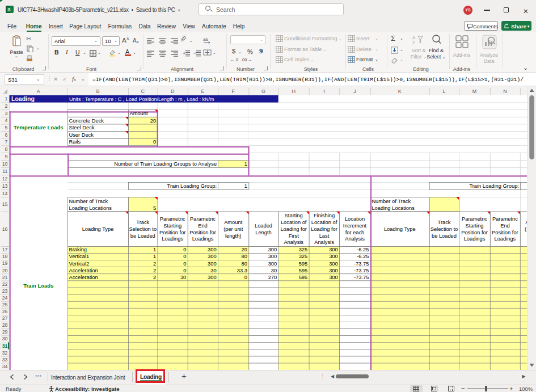 This screenshot has height=392, width=536. I want to click on svg-text: 33.3, so click(242, 271).